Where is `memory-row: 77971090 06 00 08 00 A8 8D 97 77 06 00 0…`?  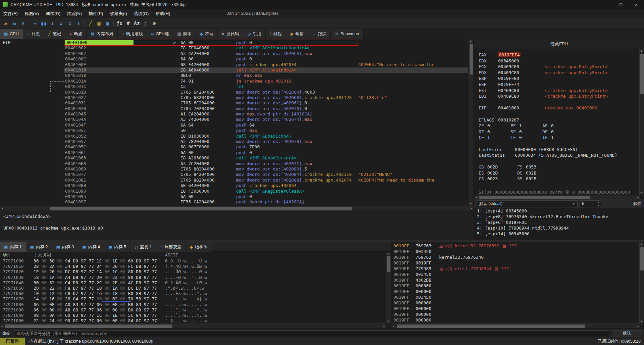 memory-row: 77971090 06 00 08 00 A8 8D 97 77 06 00 0… is located at coordinates (193, 310).